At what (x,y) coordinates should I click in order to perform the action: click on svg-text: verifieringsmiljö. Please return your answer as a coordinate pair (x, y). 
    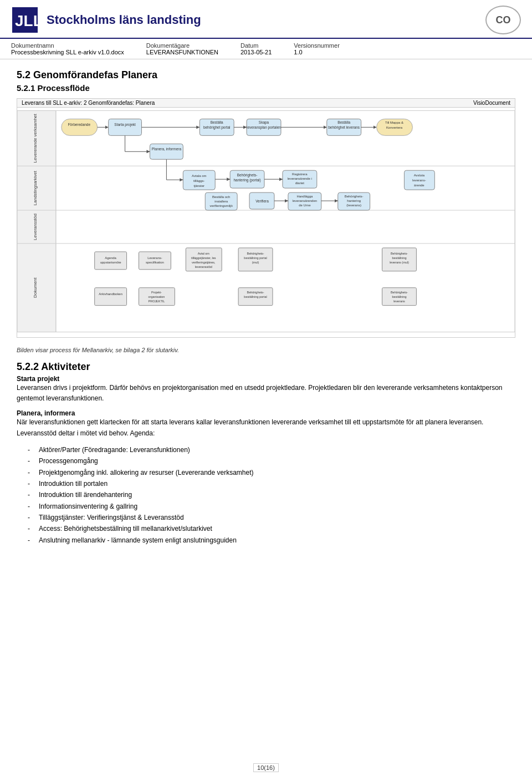
    Looking at the image, I should click on (222, 206).